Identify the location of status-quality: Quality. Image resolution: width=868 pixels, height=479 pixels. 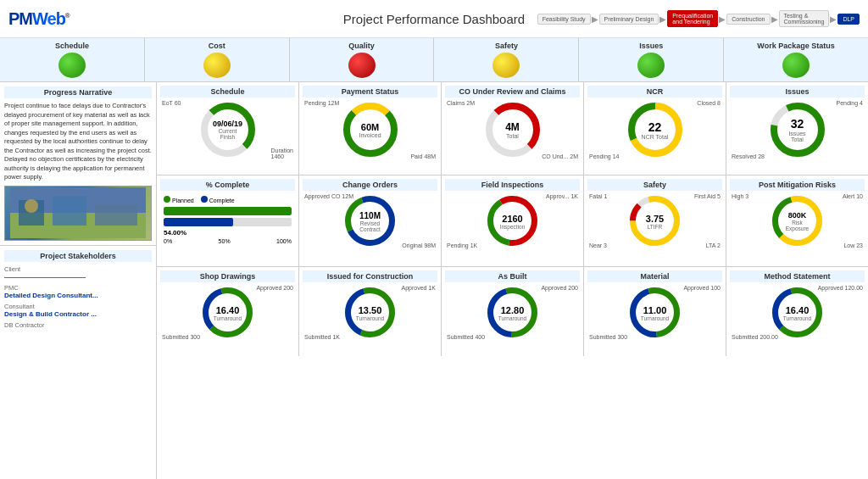
(363, 59).